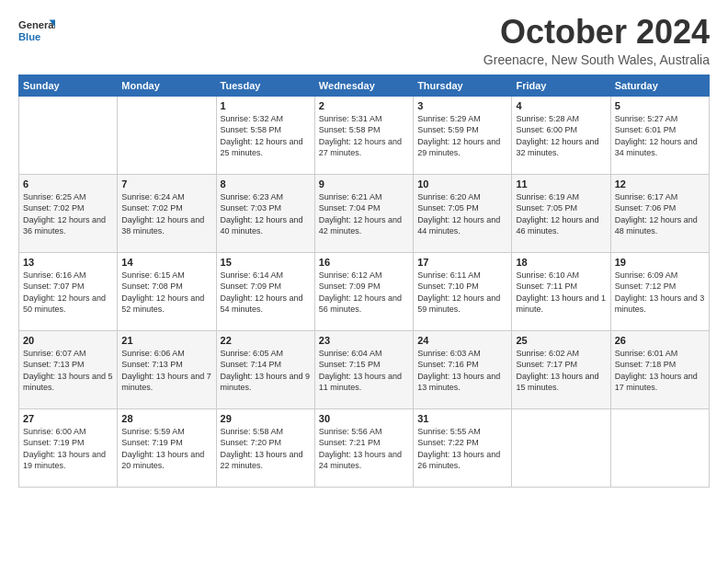 The height and width of the screenshot is (563, 728). I want to click on day-info: Sunrise: 5:27 AMSunset: 6:01 PMDaylight:…, so click(660, 136).